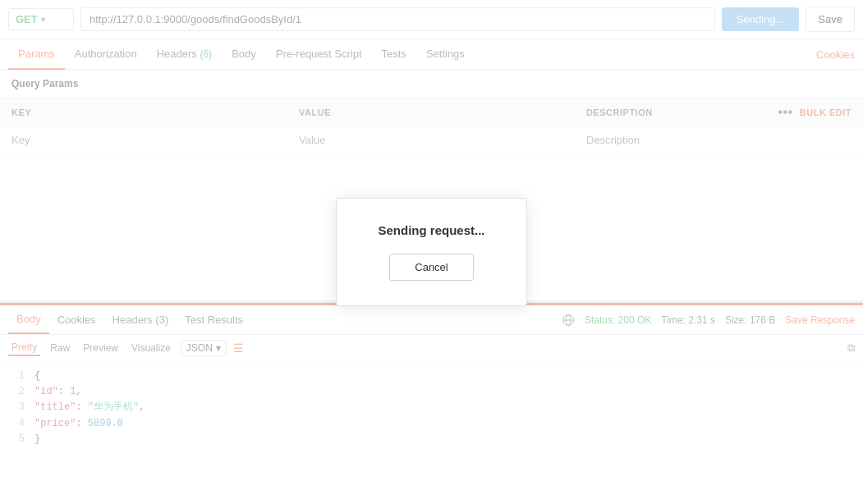 This screenshot has height=504, width=863. What do you see at coordinates (431, 268) in the screenshot?
I see `cancel-button: Cancel` at bounding box center [431, 268].